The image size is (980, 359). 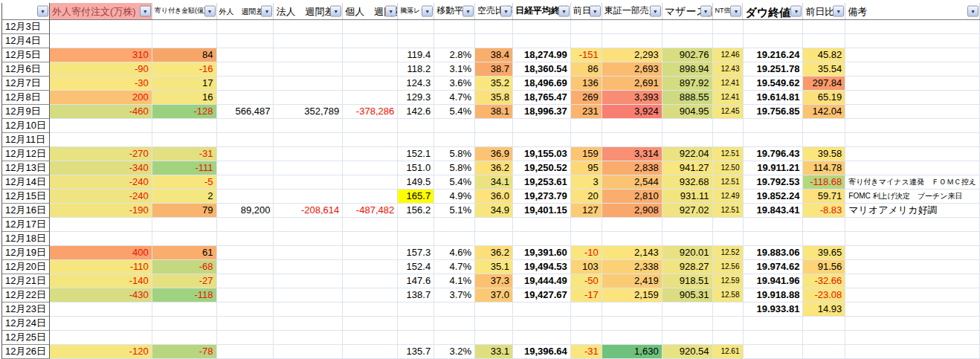 I want to click on column-header-b: 外人寄付注文(万株)▼, so click(x=101, y=11).